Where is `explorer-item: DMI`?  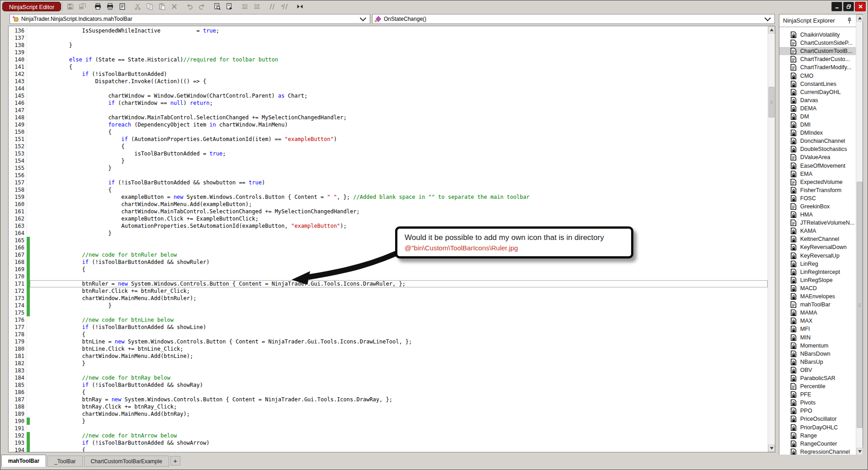
explorer-item: DMI is located at coordinates (817, 125).